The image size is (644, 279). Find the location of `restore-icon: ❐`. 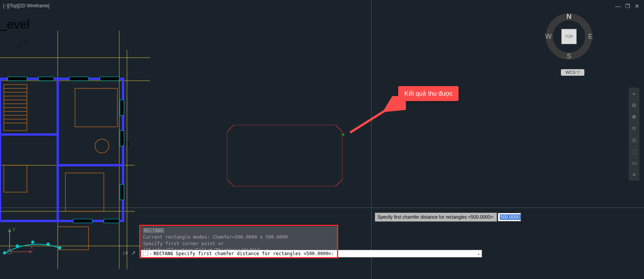

restore-icon: ❐ is located at coordinates (628, 6).